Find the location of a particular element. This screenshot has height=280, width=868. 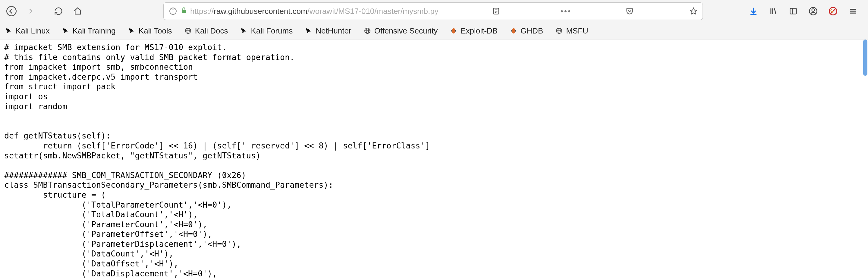

bookmark-label: MSFU is located at coordinates (577, 31).